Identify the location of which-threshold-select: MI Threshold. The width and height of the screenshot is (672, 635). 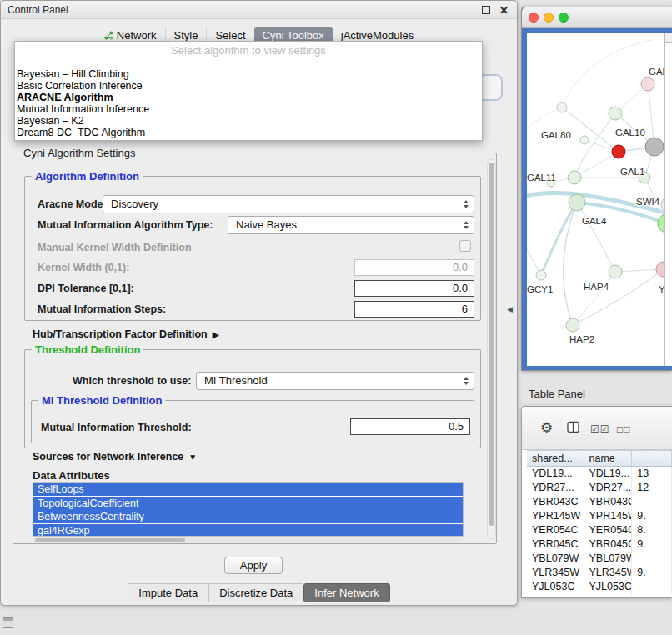
(335, 381).